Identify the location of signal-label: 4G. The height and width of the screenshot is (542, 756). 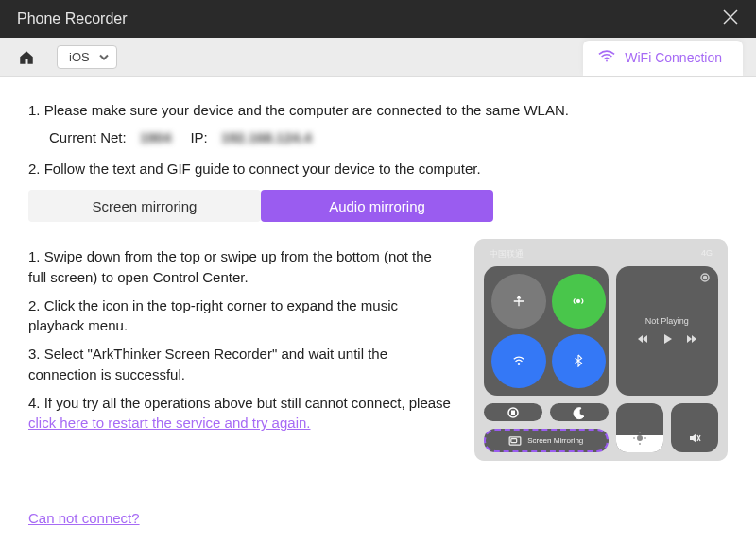
(707, 255).